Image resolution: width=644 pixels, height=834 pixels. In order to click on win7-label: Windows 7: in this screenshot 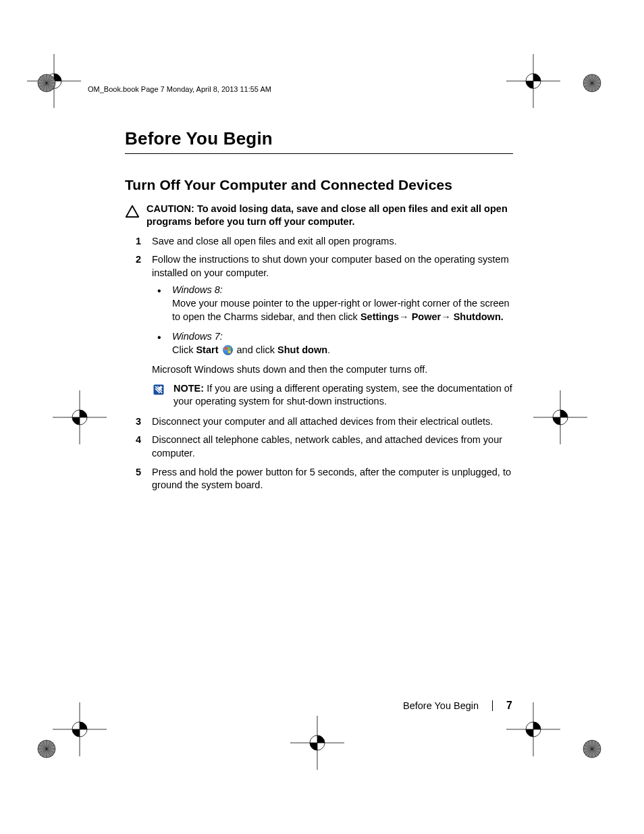, I will do `click(197, 336)`.